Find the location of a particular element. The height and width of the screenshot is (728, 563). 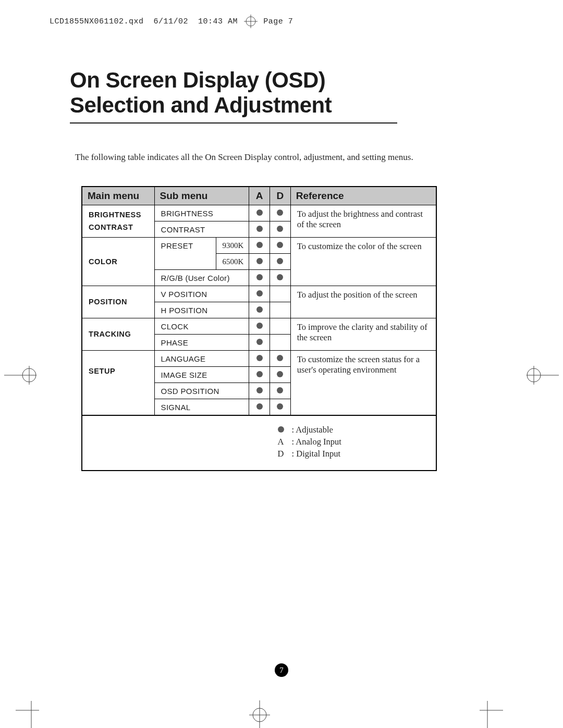

table-row: SETUP LANGUAGE To customize the screen s… is located at coordinates (259, 359).